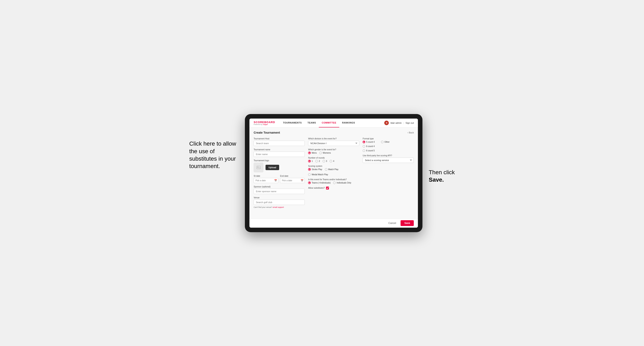  Describe the element at coordinates (214, 155) in the screenshot. I see `annotation-left: Click here to allow the use of substitut…` at that location.